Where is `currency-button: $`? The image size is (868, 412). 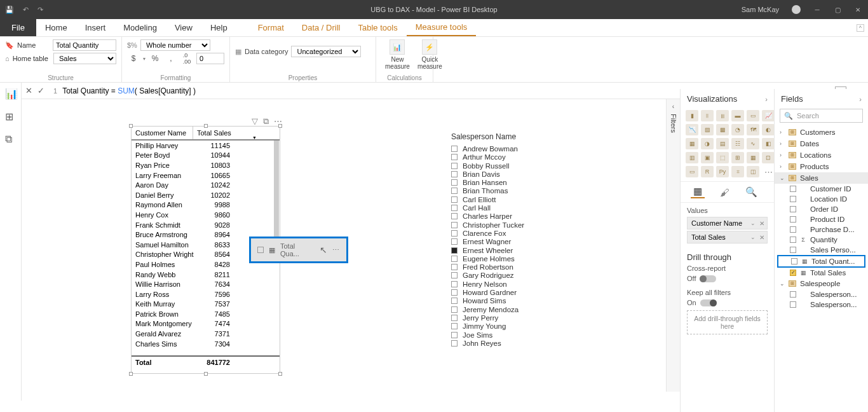 currency-button: $ is located at coordinates (133, 58).